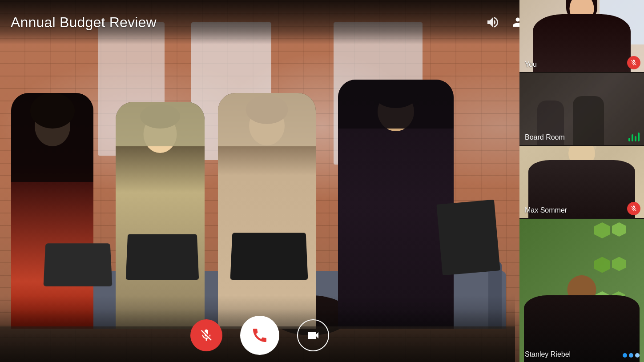 This screenshot has width=644, height=362. I want to click on person-1-body, so click(52, 211).